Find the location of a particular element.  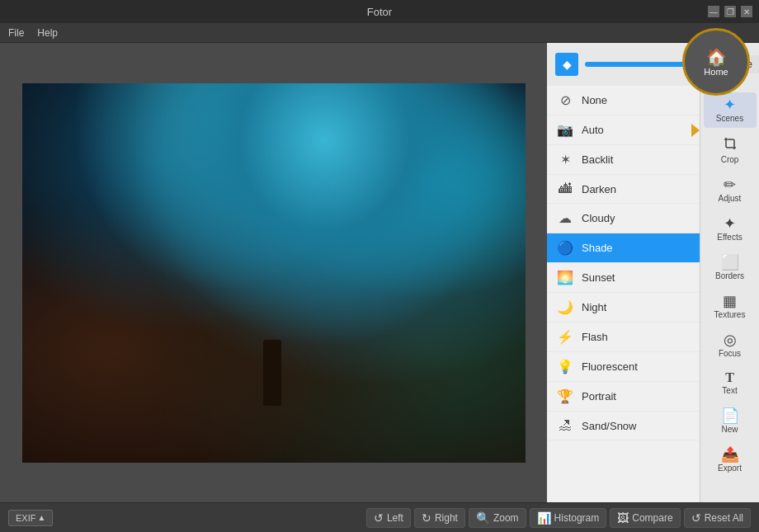

focus-icon: ◎ is located at coordinates (730, 340).